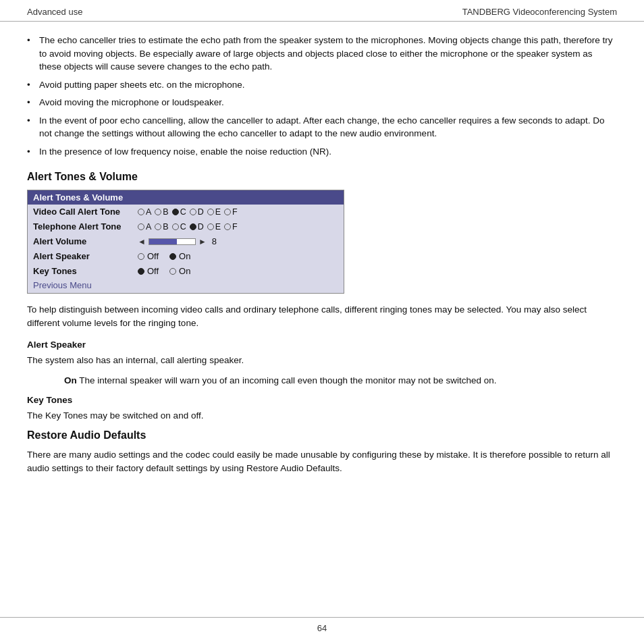 Image resolution: width=644 pixels, height=644 pixels. I want to click on previous-menu-row: Previous Menu, so click(186, 286).